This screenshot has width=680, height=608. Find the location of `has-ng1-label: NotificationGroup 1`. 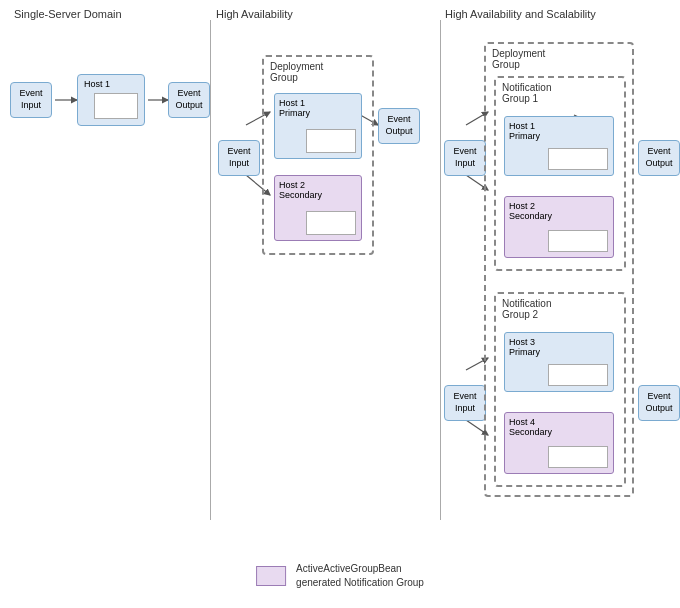

has-ng1-label: NotificationGroup 1 is located at coordinates (526, 93).